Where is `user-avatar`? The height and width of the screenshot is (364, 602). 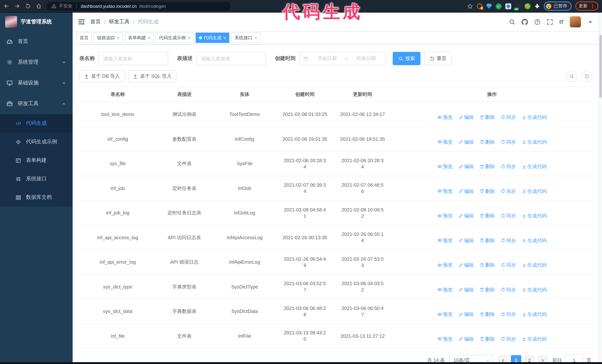
user-avatar is located at coordinates (575, 22).